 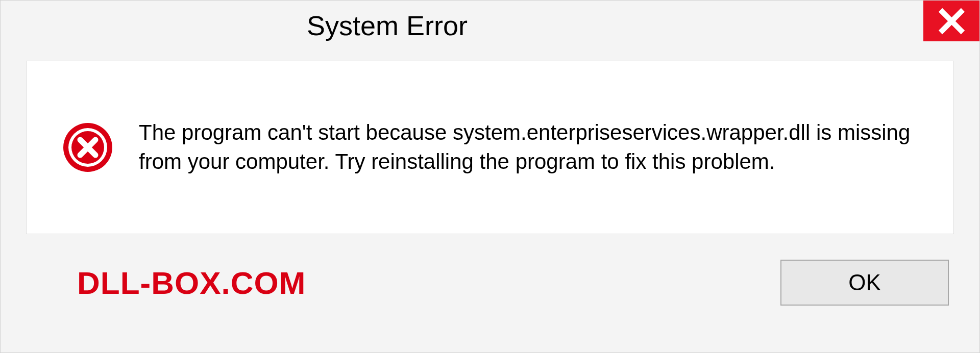 I want to click on ok-button: OK, so click(x=865, y=283).